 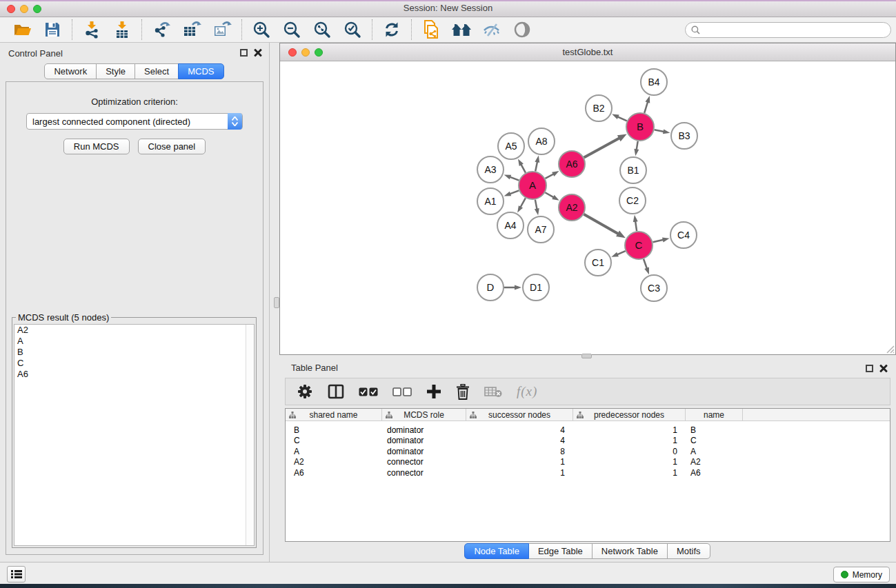 What do you see at coordinates (461, 30) in the screenshot?
I see `home-button` at bounding box center [461, 30].